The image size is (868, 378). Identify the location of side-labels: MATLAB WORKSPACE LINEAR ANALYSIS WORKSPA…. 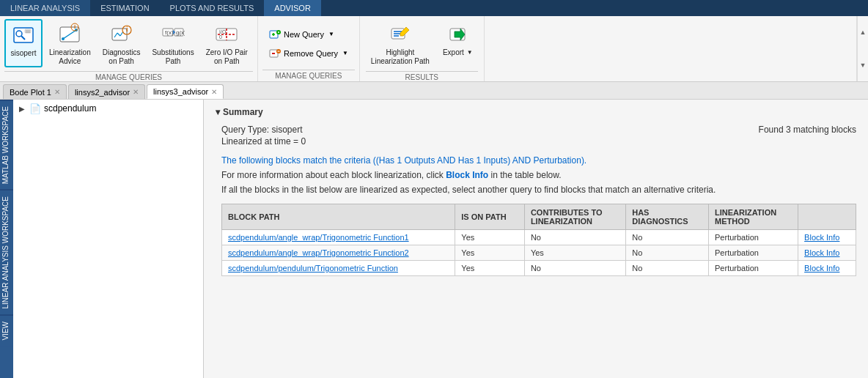
(7, 239).